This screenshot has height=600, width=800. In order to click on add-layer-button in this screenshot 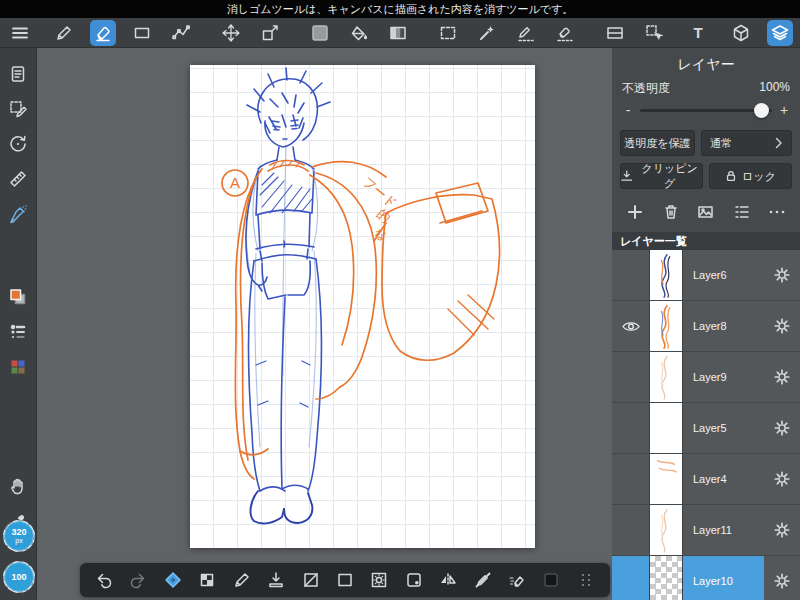, I will do `click(635, 212)`.